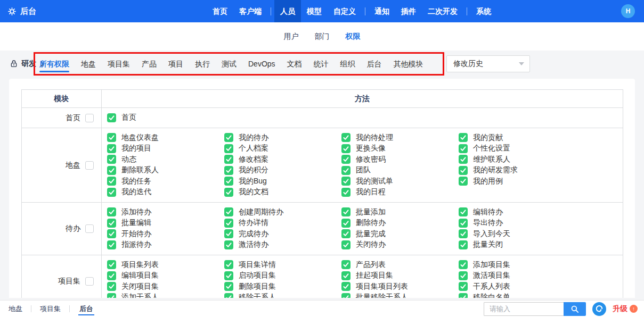 The width and height of the screenshot is (644, 317). Describe the element at coordinates (54, 64) in the screenshot. I see `tab-all: 所有权限` at that location.